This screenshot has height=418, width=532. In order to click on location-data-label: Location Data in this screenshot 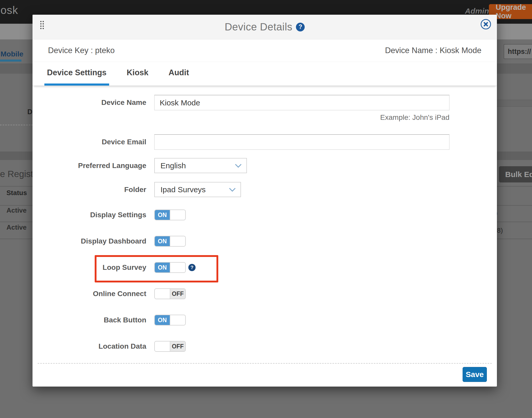, I will do `click(89, 346)`.